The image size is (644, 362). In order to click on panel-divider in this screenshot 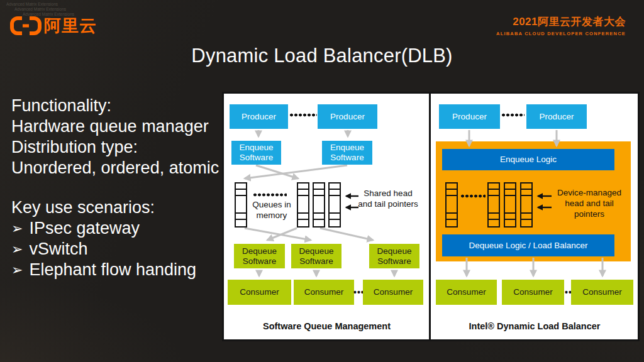, I will do `click(430, 216)`.